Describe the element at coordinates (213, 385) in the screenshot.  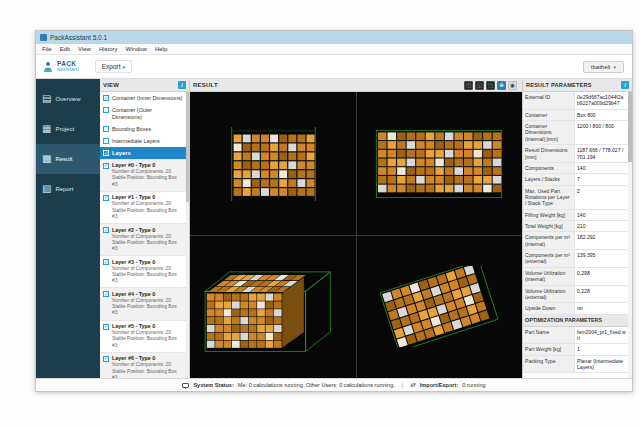
I see `system-status-label: System Status:` at that location.